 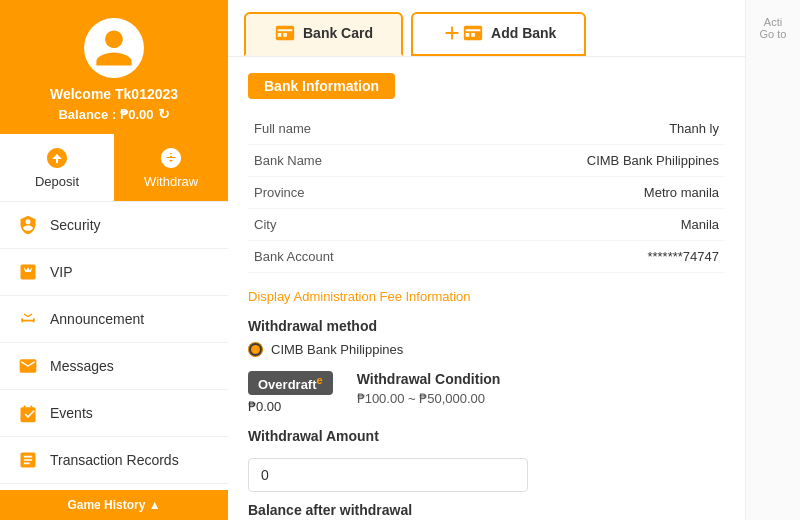 What do you see at coordinates (114, 366) in the screenshot?
I see `sidebar-item-messages: Messages` at bounding box center [114, 366].